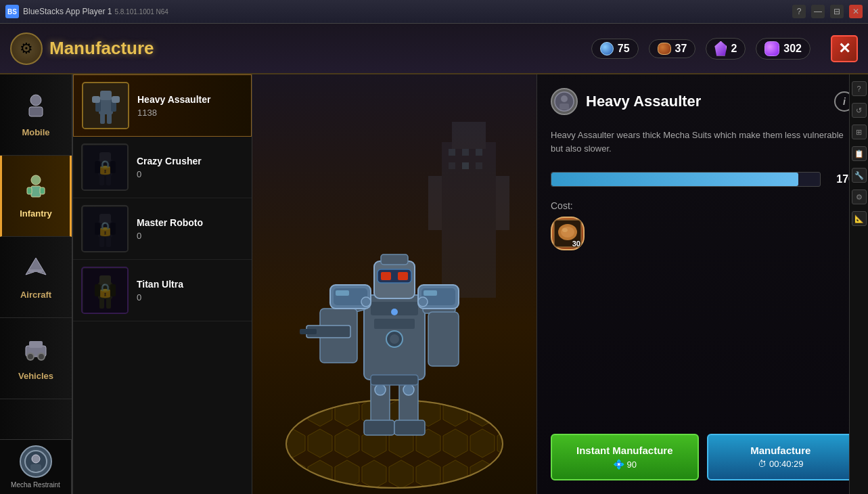  What do you see at coordinates (105, 167) in the screenshot?
I see `unit-thumb-crazy-crusher: 🔒` at bounding box center [105, 167].